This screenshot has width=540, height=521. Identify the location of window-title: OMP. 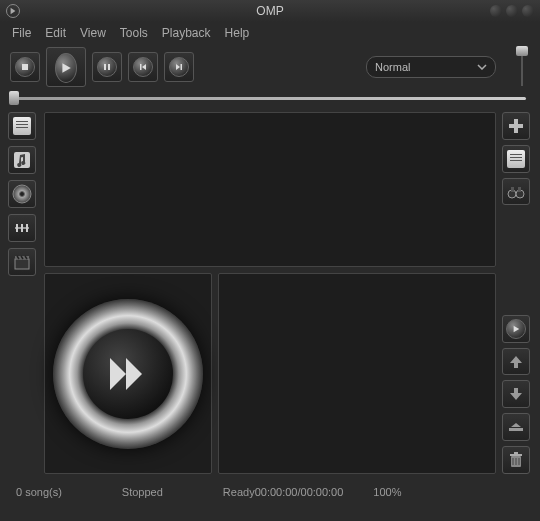
(270, 11).